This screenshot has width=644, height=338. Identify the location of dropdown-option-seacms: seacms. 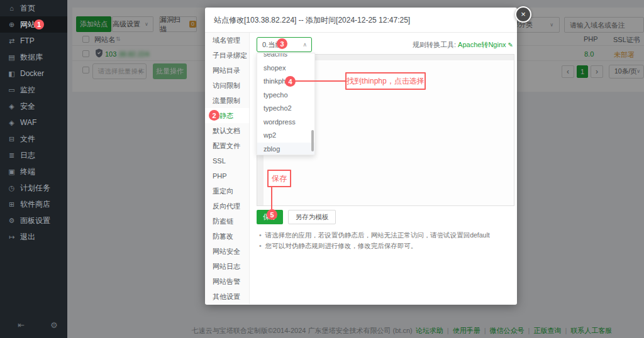
(286, 57).